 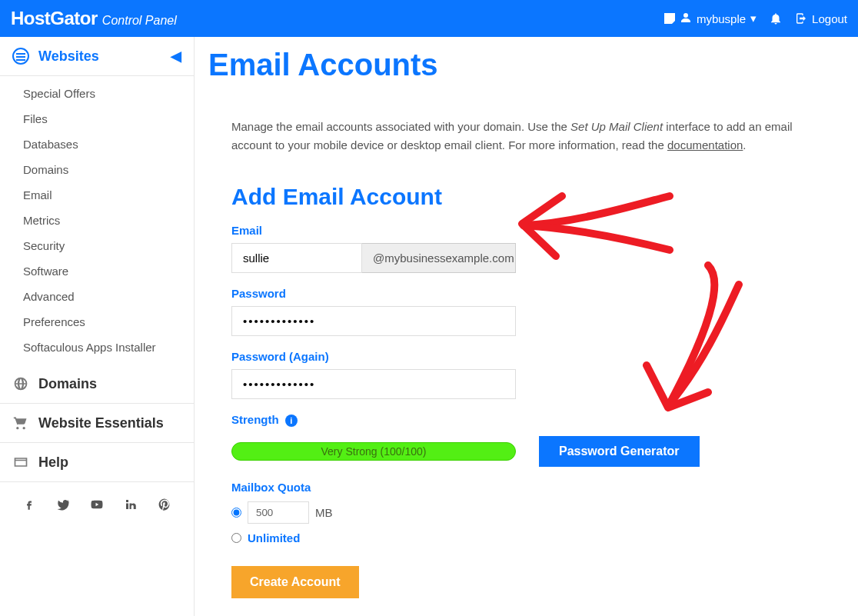 What do you see at coordinates (801, 18) in the screenshot?
I see `logout-icon` at bounding box center [801, 18].